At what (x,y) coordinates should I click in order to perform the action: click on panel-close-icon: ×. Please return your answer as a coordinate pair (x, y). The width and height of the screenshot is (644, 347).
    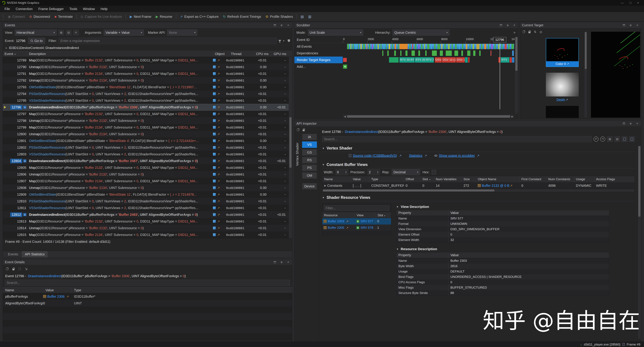
    Looking at the image, I should click on (288, 262).